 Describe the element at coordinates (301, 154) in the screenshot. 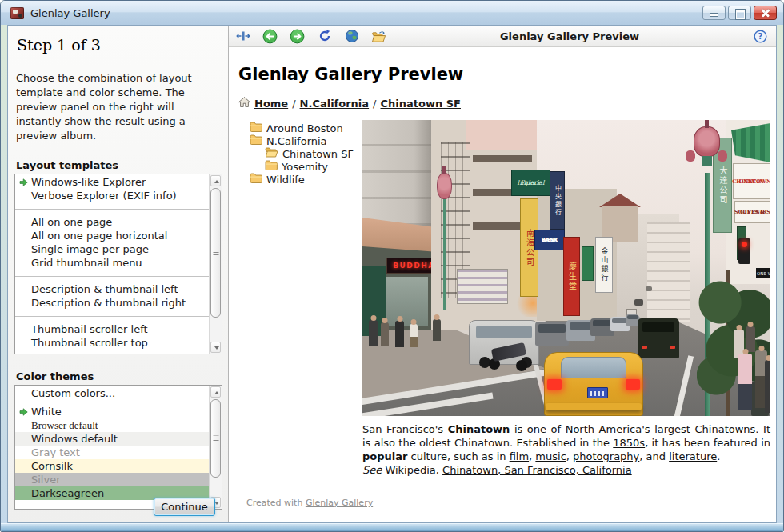

I see `tree-item: Chinatown SF` at that location.